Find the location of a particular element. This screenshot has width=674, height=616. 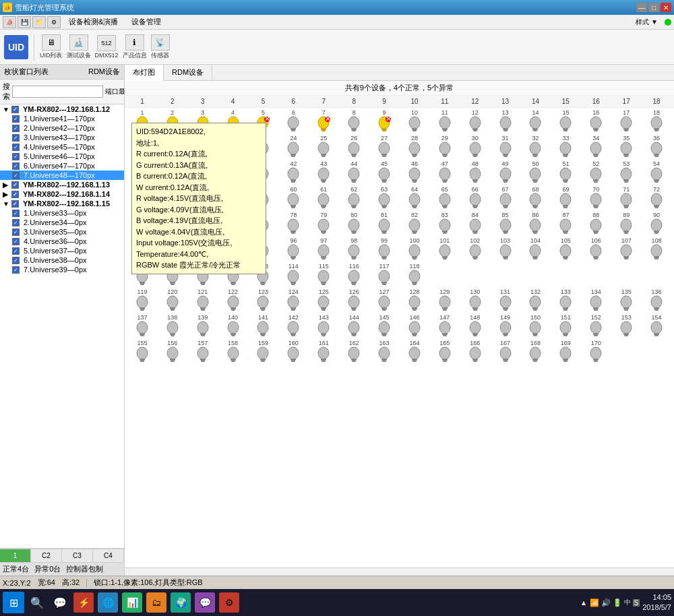

checkbox-7: ✓ is located at coordinates (16, 175).